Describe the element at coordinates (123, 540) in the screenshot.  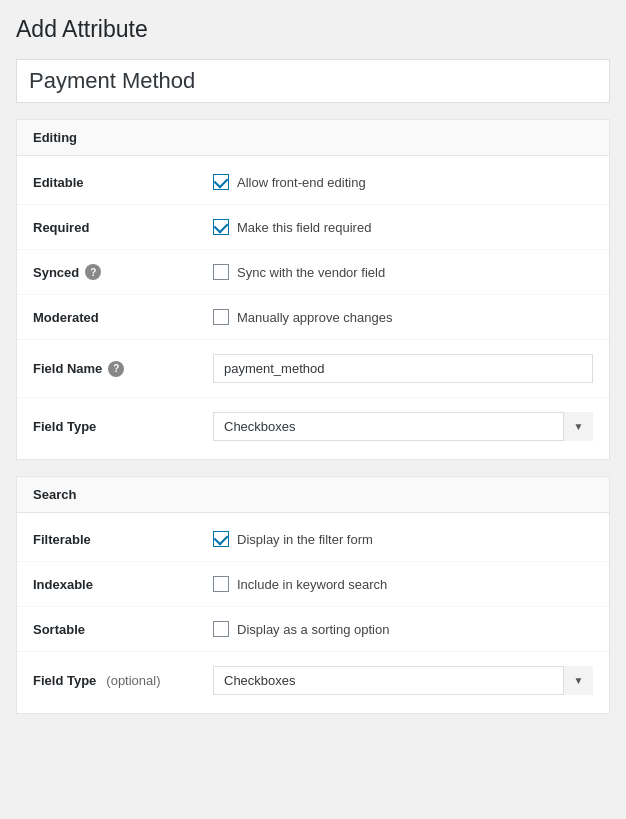
I see `filterable-label: Filterable` at that location.